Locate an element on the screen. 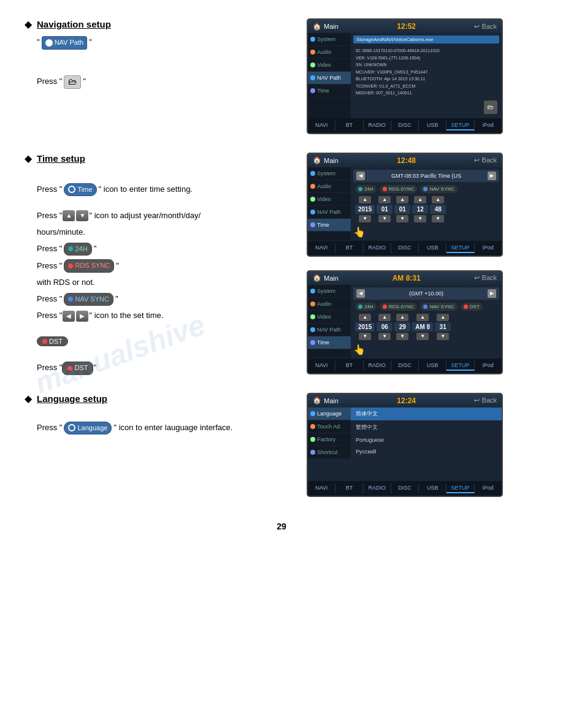  lang-footer-radio: RADIO is located at coordinates (378, 488).